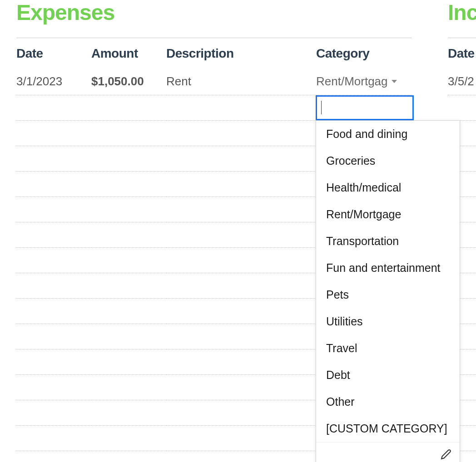  Describe the element at coordinates (364, 82) in the screenshot. I see `cell-category: Rent/Mortgag` at that location.